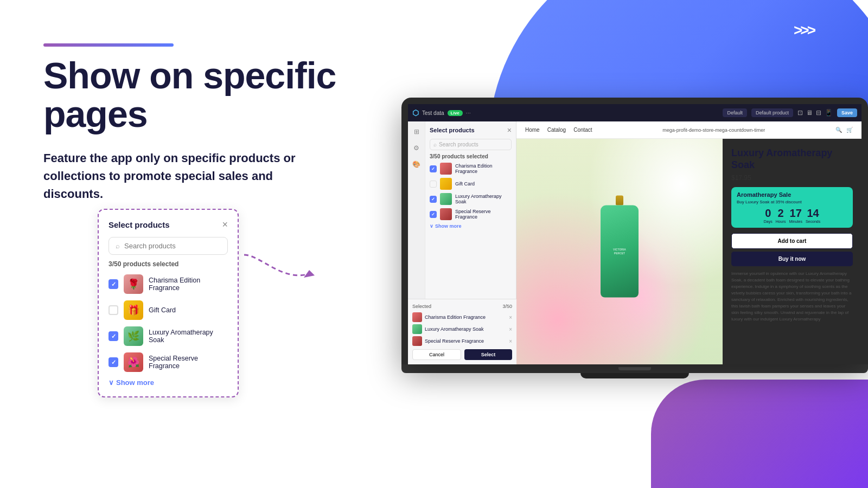  Describe the element at coordinates (469, 113) in the screenshot. I see `more-options-icon: ···` at that location.